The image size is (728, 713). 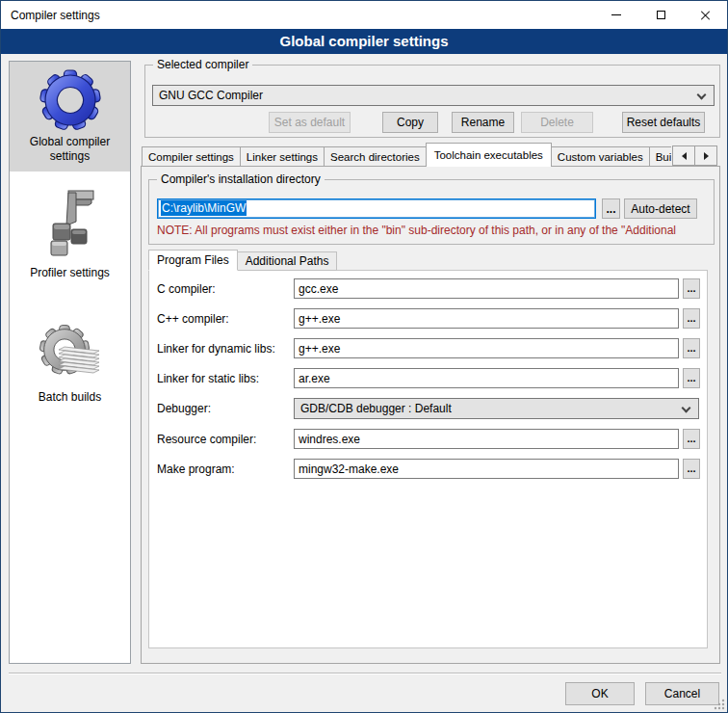 I want to click on tab-scroll-right-button, so click(x=706, y=156).